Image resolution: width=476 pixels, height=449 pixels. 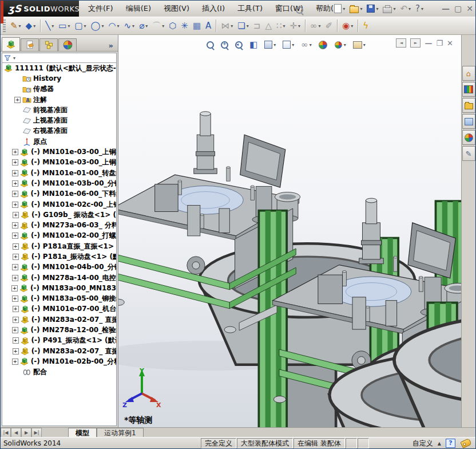 What do you see at coordinates (16, 26) in the screenshot?
I see `sketch-button: ✎▾` at bounding box center [16, 26].